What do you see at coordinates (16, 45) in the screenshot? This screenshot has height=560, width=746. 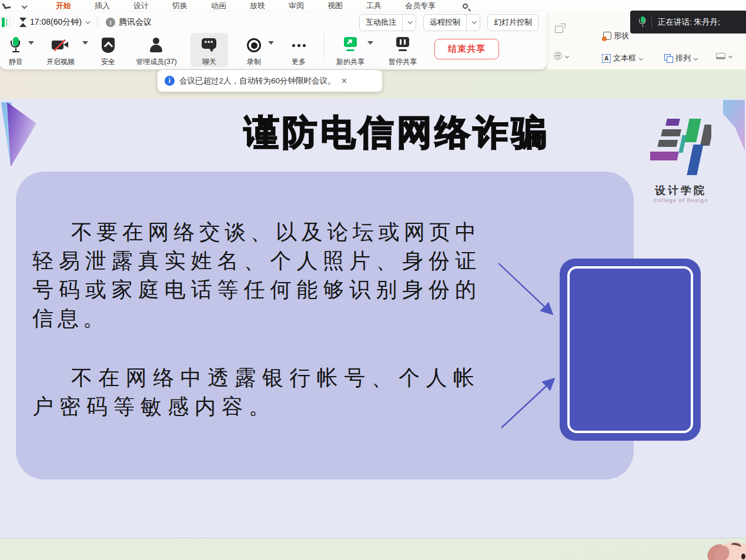 I see `microphone-icon` at bounding box center [16, 45].